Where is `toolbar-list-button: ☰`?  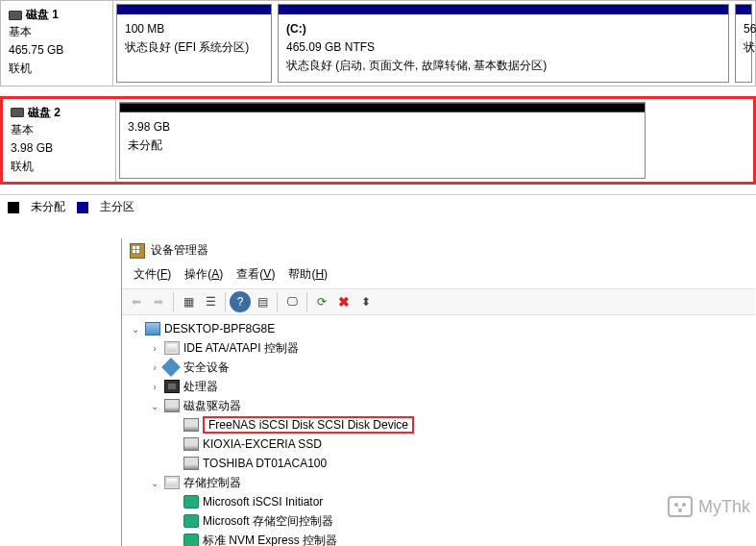 toolbar-list-button: ☰ is located at coordinates (210, 302).